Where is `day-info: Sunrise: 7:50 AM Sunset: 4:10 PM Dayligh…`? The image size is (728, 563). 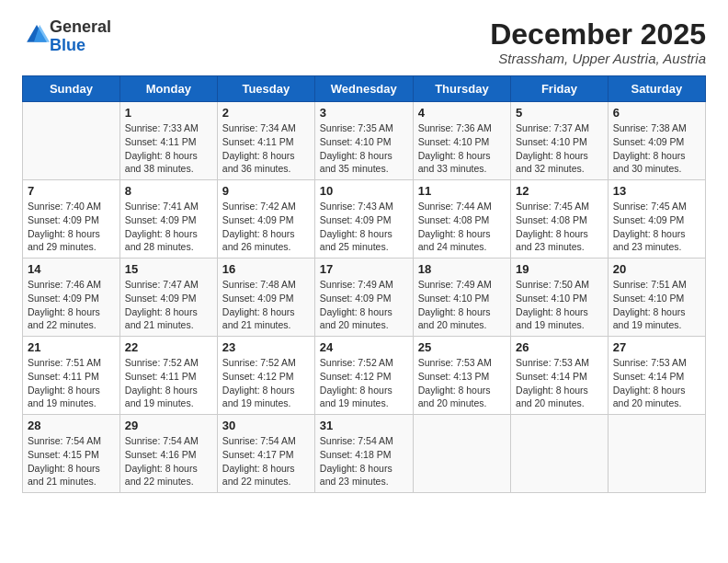
day-info: Sunrise: 7:50 AM Sunset: 4:10 PM Dayligh… is located at coordinates (559, 305).